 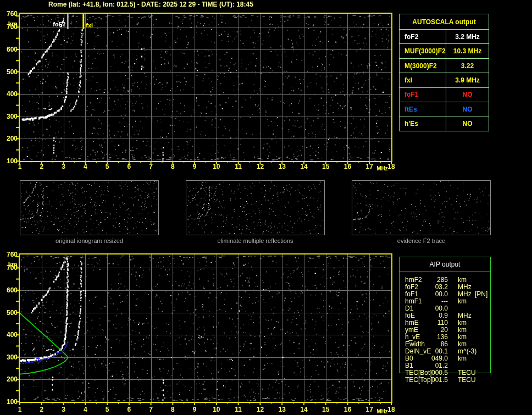 What do you see at coordinates (467, 66) in the screenshot?
I see `autoscala-row-value: 3.22` at bounding box center [467, 66].